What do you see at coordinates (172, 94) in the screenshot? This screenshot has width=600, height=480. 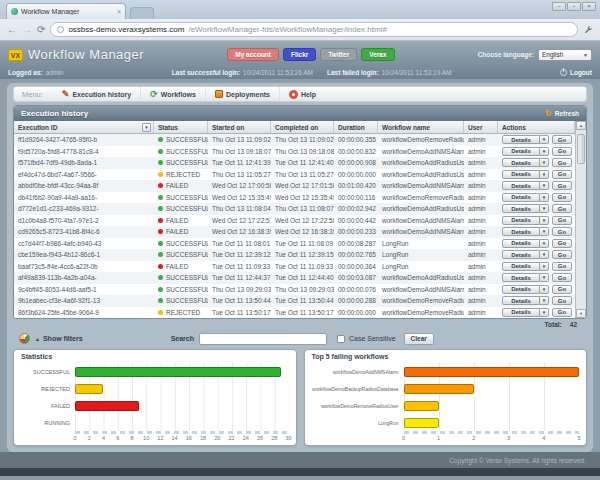 I see `menu-item-workflows: ⟳Workflows` at bounding box center [172, 94].